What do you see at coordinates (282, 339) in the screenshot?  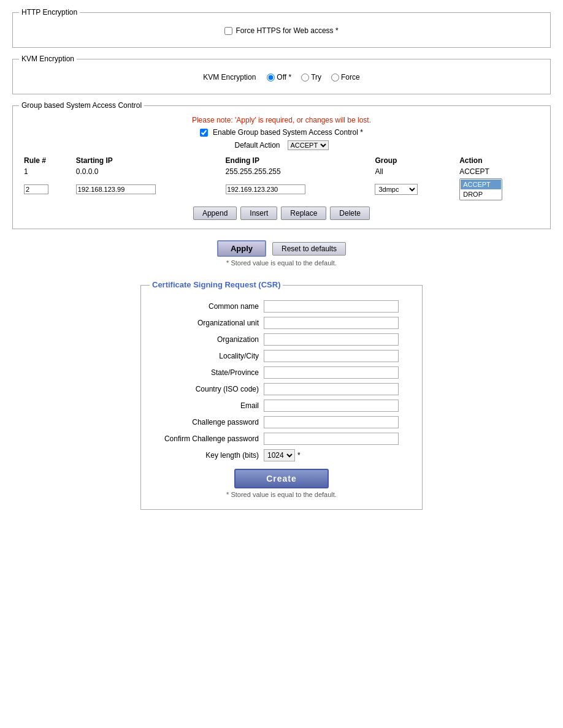 I see `org-row: Organization` at bounding box center [282, 339].